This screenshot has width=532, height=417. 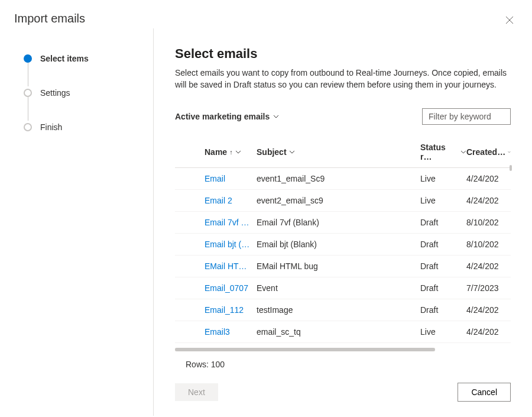 I want to click on view-selector-label: Active marketing emails, so click(x=222, y=117).